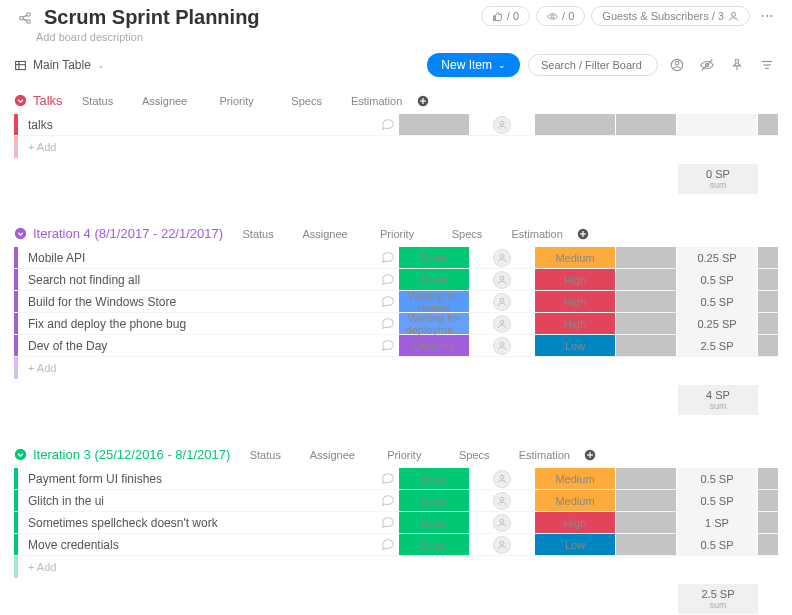 This screenshot has width=792, height=615. I want to click on table-row: Move credentialsDoneLow0.5 SP, so click(396, 545).